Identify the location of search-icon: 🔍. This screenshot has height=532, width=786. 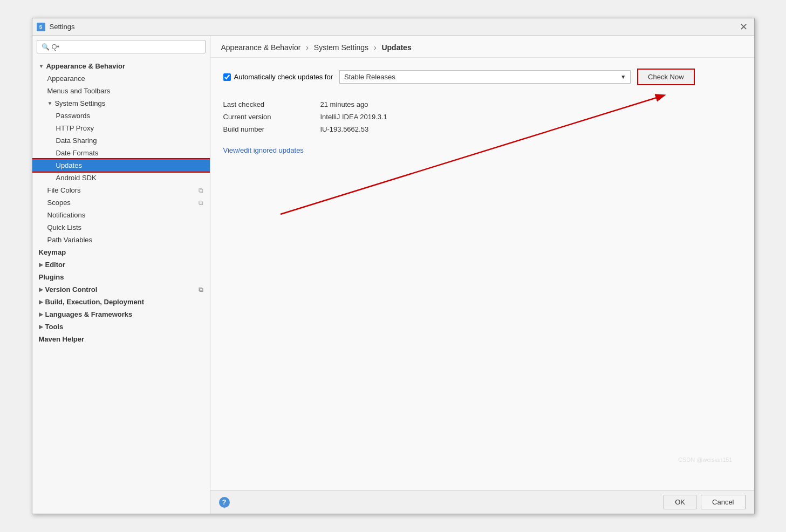
(45, 47).